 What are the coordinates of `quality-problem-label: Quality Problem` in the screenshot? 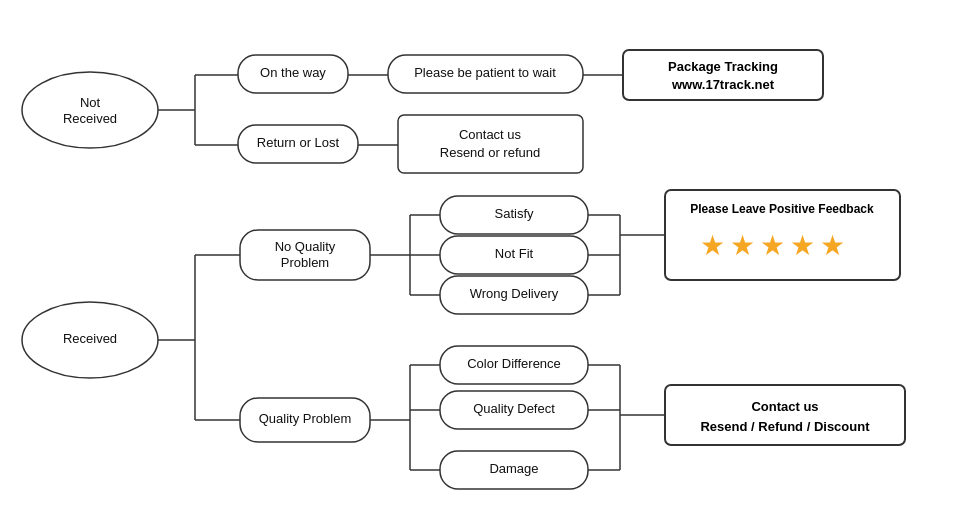 It's located at (305, 418).